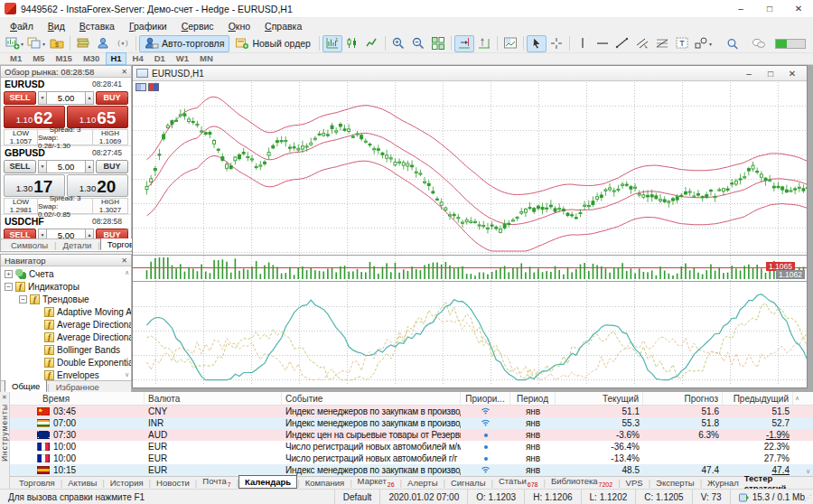 Image resolution: width=813 pixels, height=504 pixels. I want to click on chat-icon, so click(759, 43).